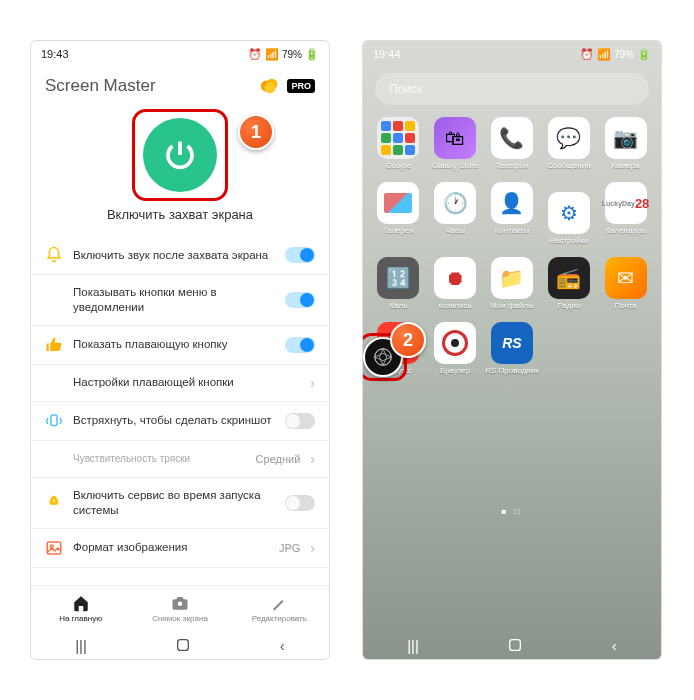  Describe the element at coordinates (456, 148) in the screenshot. I see `app-galaxy-store: 🛍Galaxy Store` at that location.